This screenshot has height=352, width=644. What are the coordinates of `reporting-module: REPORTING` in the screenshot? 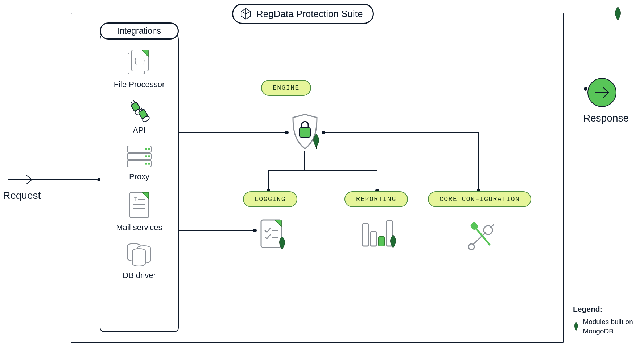 It's located at (376, 199).